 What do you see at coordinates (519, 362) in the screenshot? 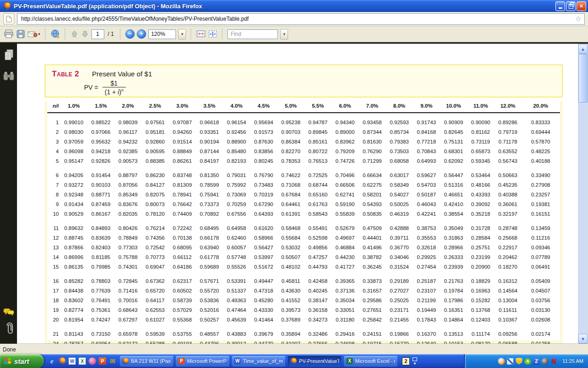
I see `shield-icon` at bounding box center [519, 362].